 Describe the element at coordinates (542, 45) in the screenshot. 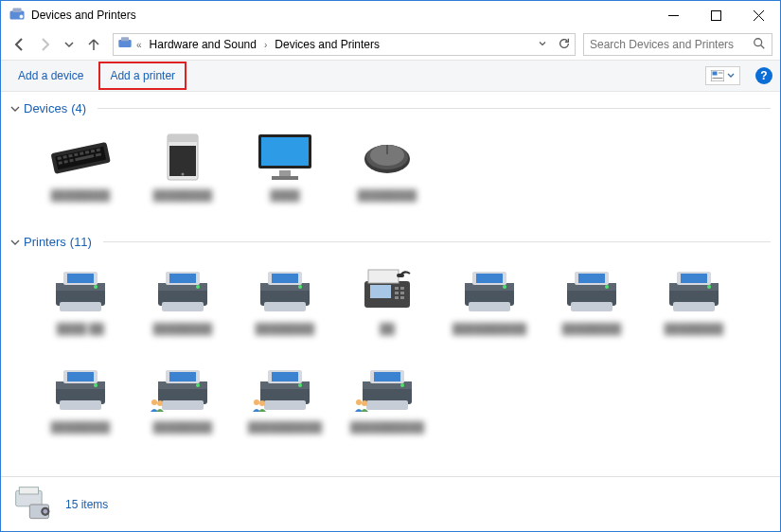

I see `address-dropdown` at that location.